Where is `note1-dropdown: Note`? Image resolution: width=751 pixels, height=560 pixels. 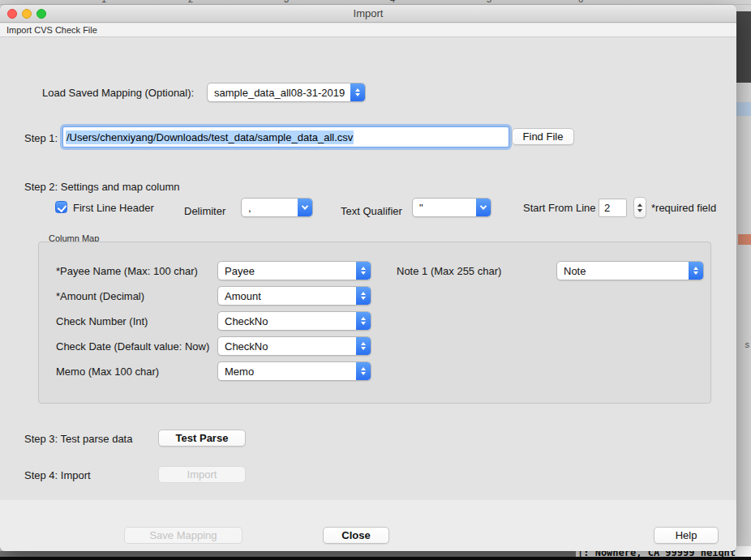 note1-dropdown: Note is located at coordinates (630, 271).